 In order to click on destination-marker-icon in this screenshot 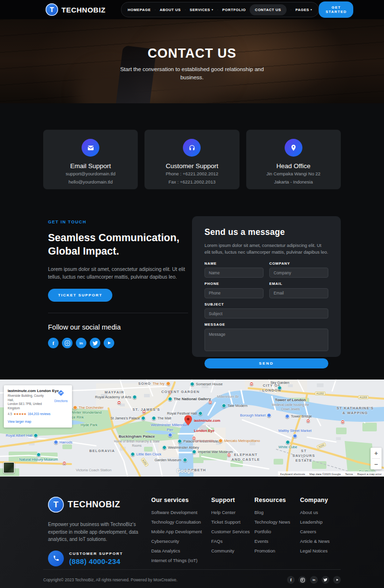, I will do `click(188, 420)`.